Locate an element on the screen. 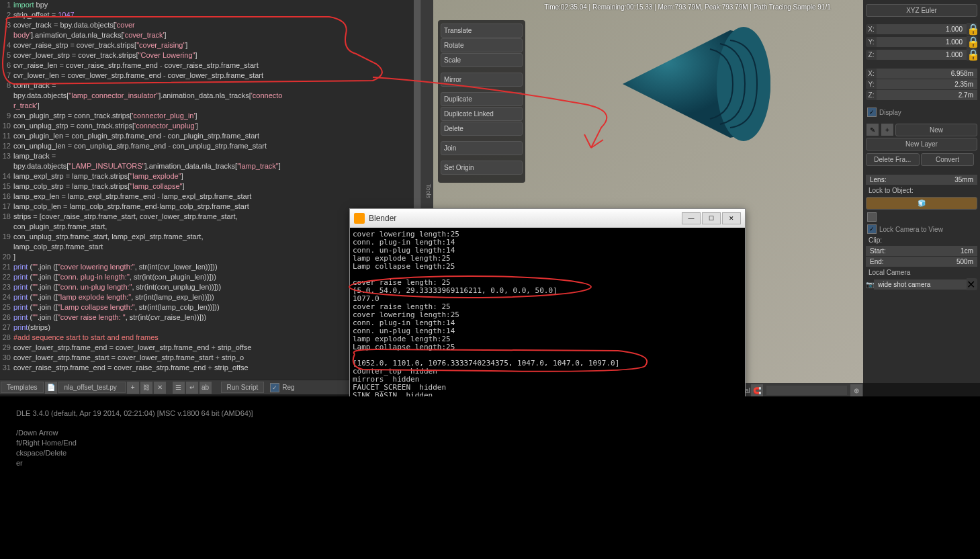  lock-camera-label: Lock Camera to View is located at coordinates (911, 230).